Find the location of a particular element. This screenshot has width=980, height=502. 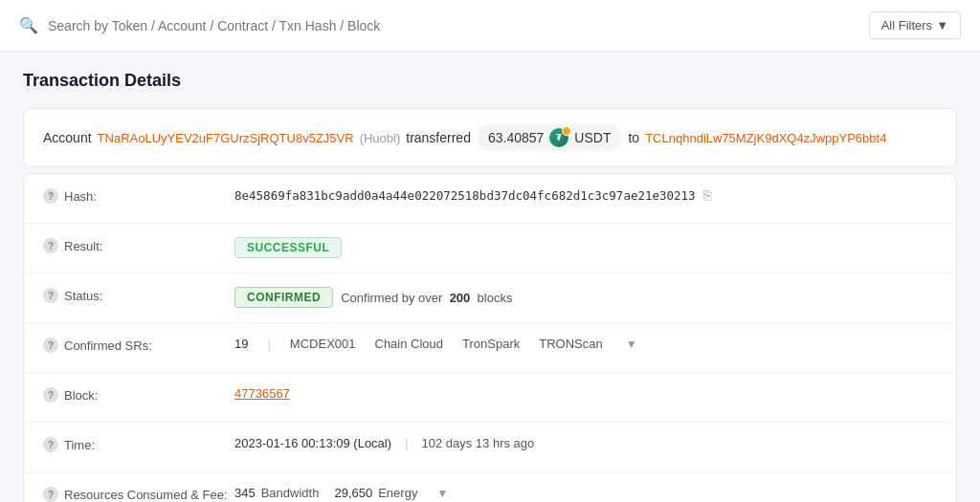

hash-text: 8e45869fa831bc9add0a4a44e022072518bd37dc… is located at coordinates (465, 195).